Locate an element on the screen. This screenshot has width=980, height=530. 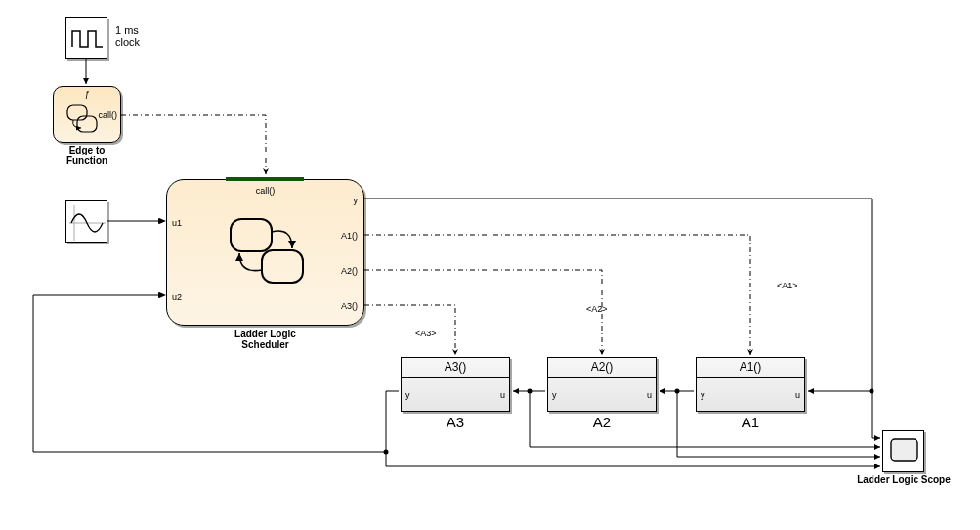
scheduler-u2-port: u2 is located at coordinates (177, 297).